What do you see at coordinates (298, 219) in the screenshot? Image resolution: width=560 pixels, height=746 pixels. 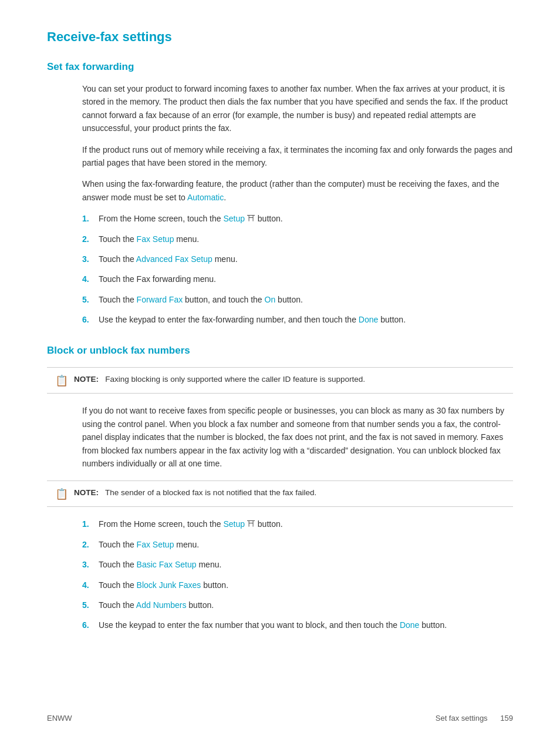 I see `section1-step1: 1. From the Home screen, touch the Setup…` at bounding box center [298, 219].